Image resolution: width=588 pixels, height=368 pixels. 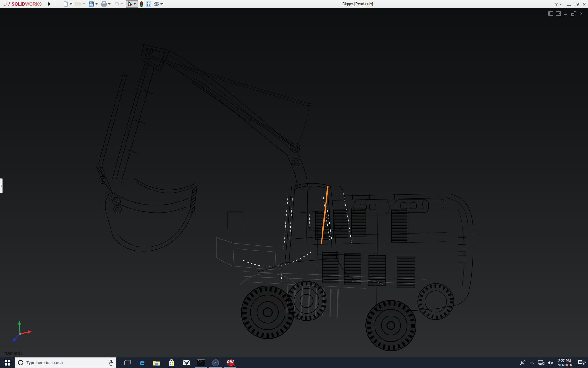 What do you see at coordinates (18, 4) in the screenshot?
I see `brand-solid: SOLID` at bounding box center [18, 4].